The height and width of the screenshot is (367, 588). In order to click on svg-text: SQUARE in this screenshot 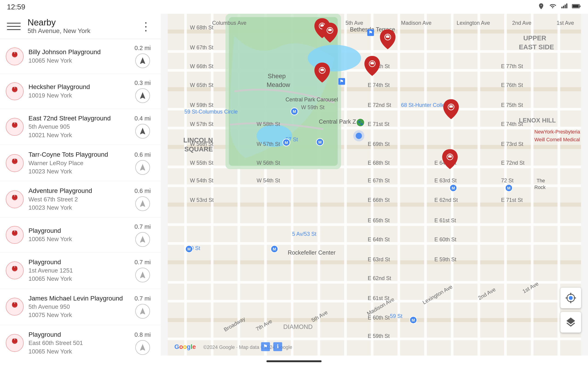, I will do `click(199, 149)`.